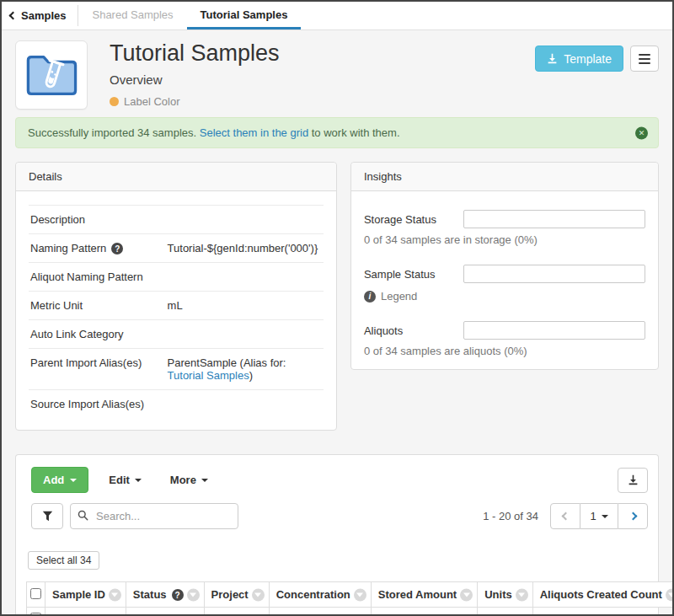 This screenshot has height=616, width=674. What do you see at coordinates (633, 516) in the screenshot?
I see `next-page-button` at bounding box center [633, 516].